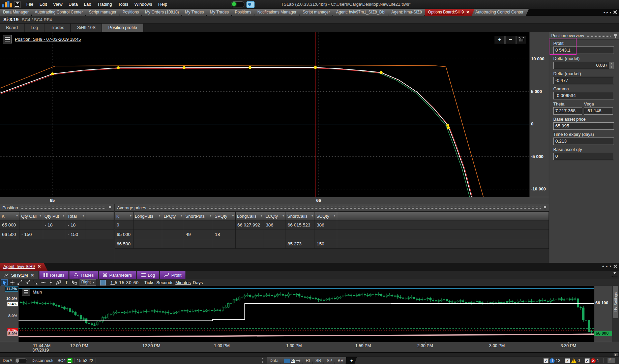  What do you see at coordinates (129, 282) in the screenshot?
I see `timeframe-30: 30` at bounding box center [129, 282].